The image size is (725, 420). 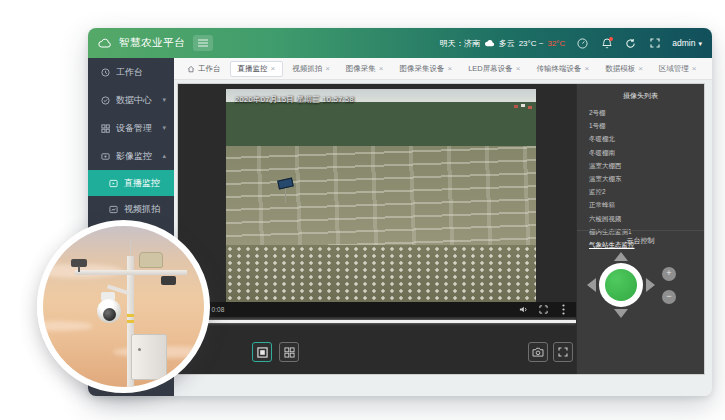 What do you see at coordinates (564, 310) in the screenshot?
I see `more-options-icon` at bounding box center [564, 310].